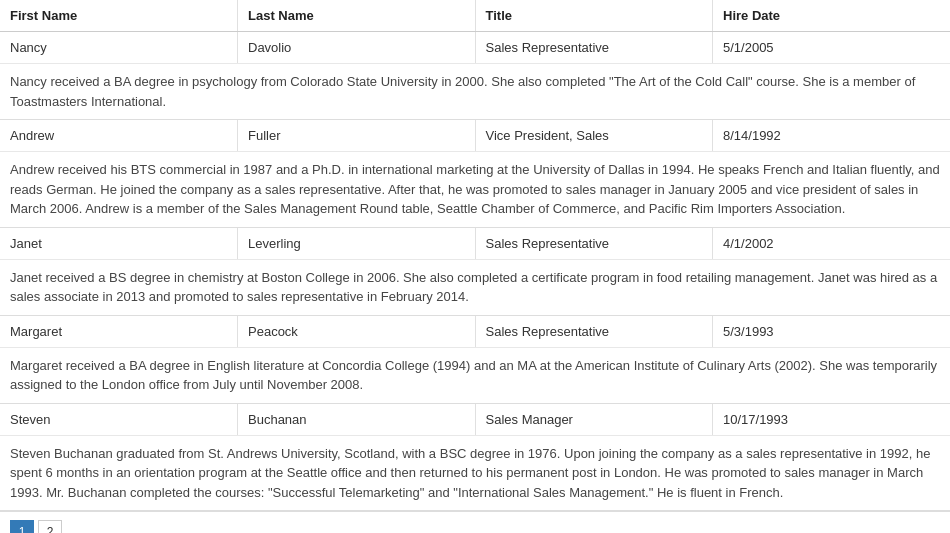 Image resolution: width=950 pixels, height=533 pixels. What do you see at coordinates (357, 48) in the screenshot?
I see `cell-lastname: Davolio` at bounding box center [357, 48].